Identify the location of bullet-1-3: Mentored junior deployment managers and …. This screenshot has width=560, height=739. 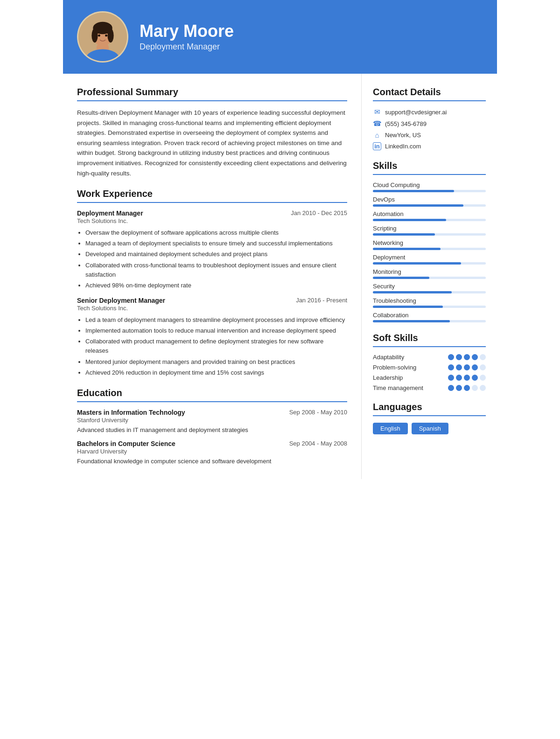
(217, 362).